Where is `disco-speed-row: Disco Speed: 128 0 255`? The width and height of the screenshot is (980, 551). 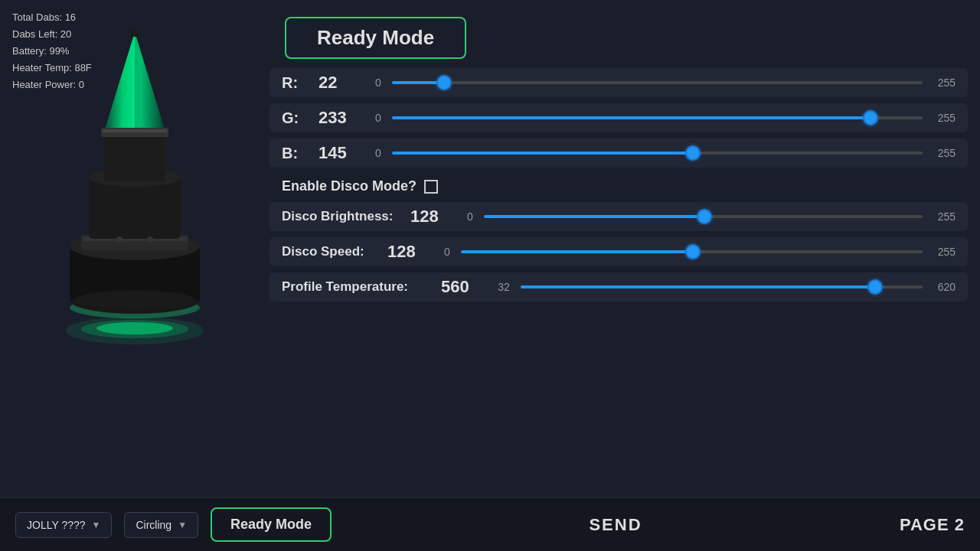
disco-speed-row: Disco Speed: 128 0 255 is located at coordinates (619, 252).